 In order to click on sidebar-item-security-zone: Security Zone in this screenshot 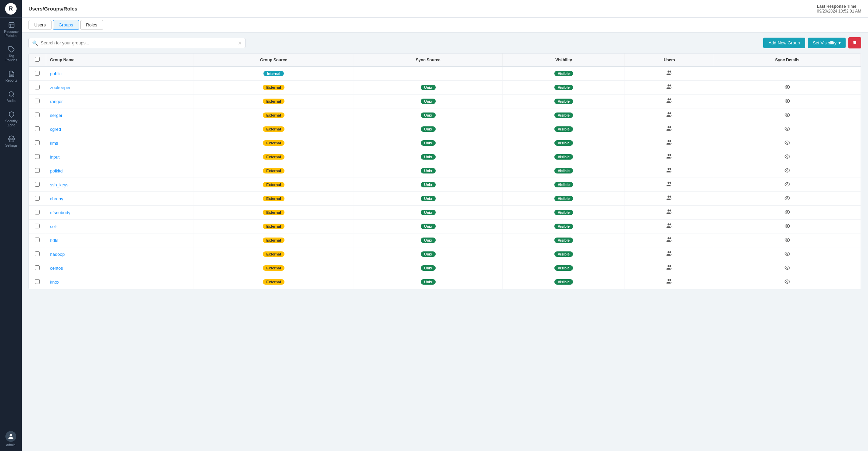, I will do `click(11, 119)`.